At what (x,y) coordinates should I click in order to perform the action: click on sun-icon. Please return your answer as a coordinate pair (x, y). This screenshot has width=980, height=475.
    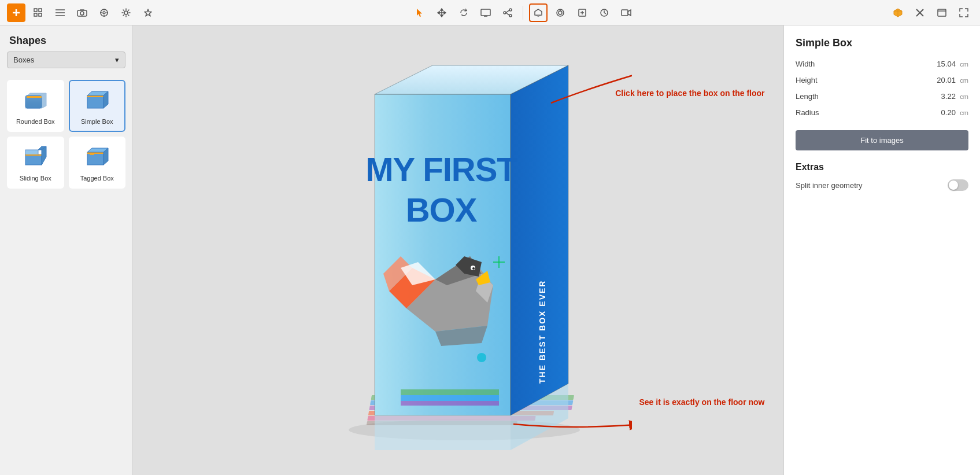
    Looking at the image, I should click on (148, 13).